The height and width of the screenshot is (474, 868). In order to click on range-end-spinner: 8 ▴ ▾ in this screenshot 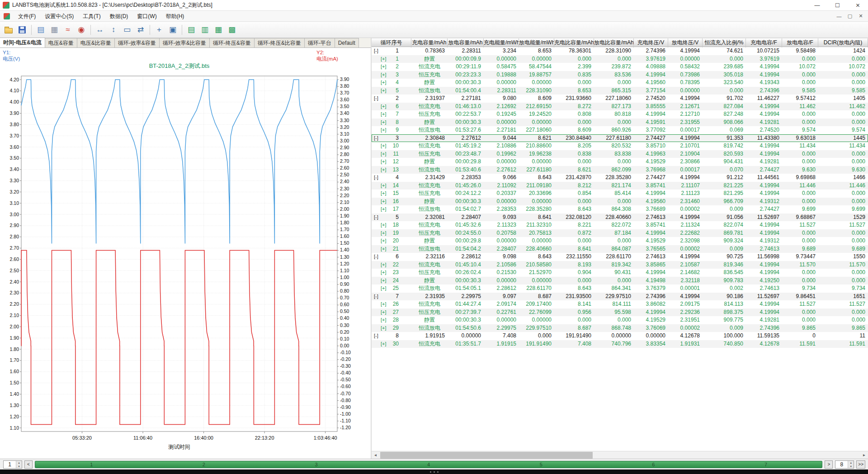, I will do `click(844, 465)`.